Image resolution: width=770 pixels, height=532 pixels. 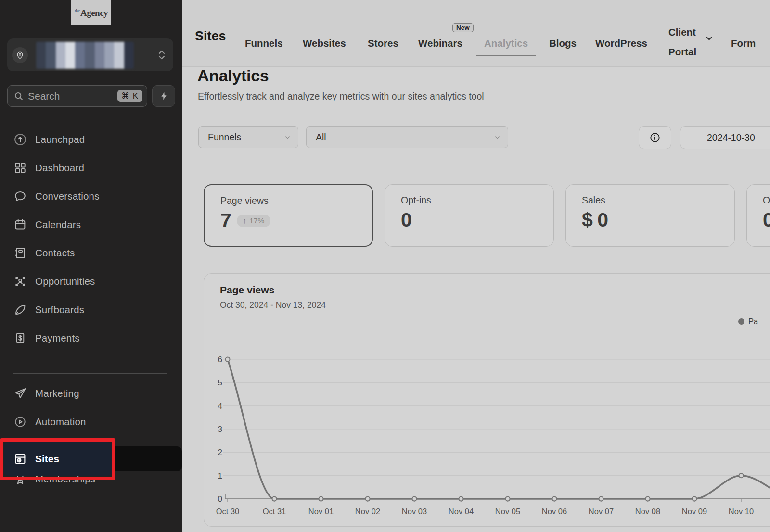 I want to click on arrow-up-icon: ↑, so click(x=245, y=220).